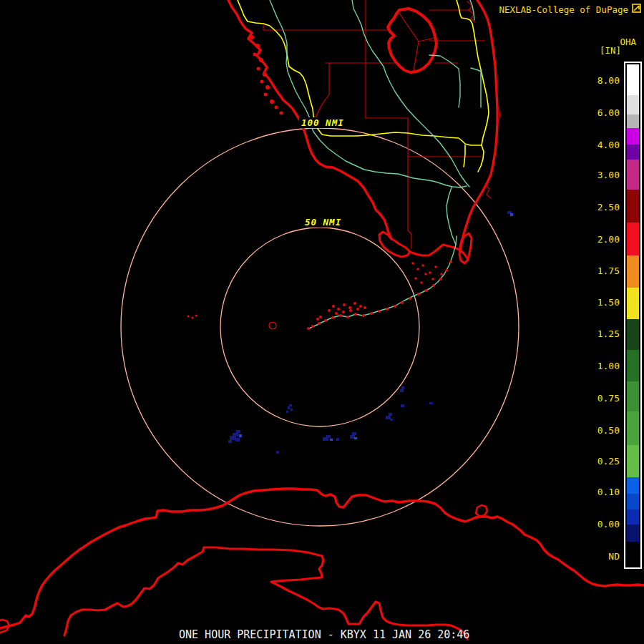 The width and height of the screenshot is (644, 644). I want to click on brand-text: NEXLAB-College of DuPage, so click(564, 10).